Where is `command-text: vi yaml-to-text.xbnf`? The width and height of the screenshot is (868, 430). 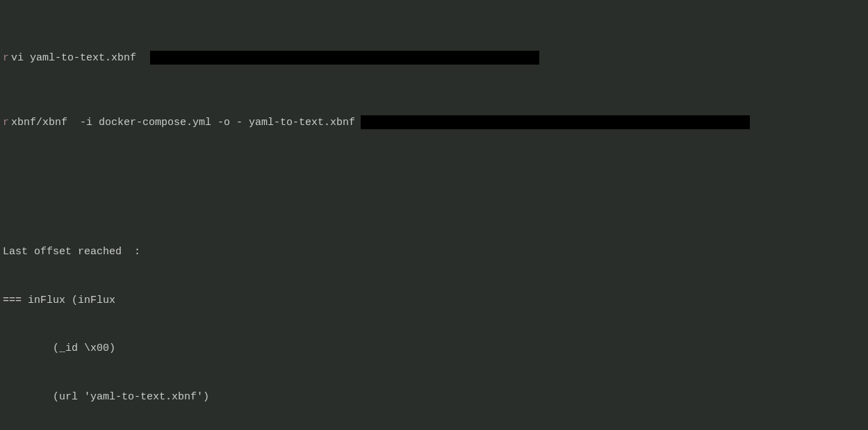
command-text: vi yaml-to-text.xbnf is located at coordinates (74, 58).